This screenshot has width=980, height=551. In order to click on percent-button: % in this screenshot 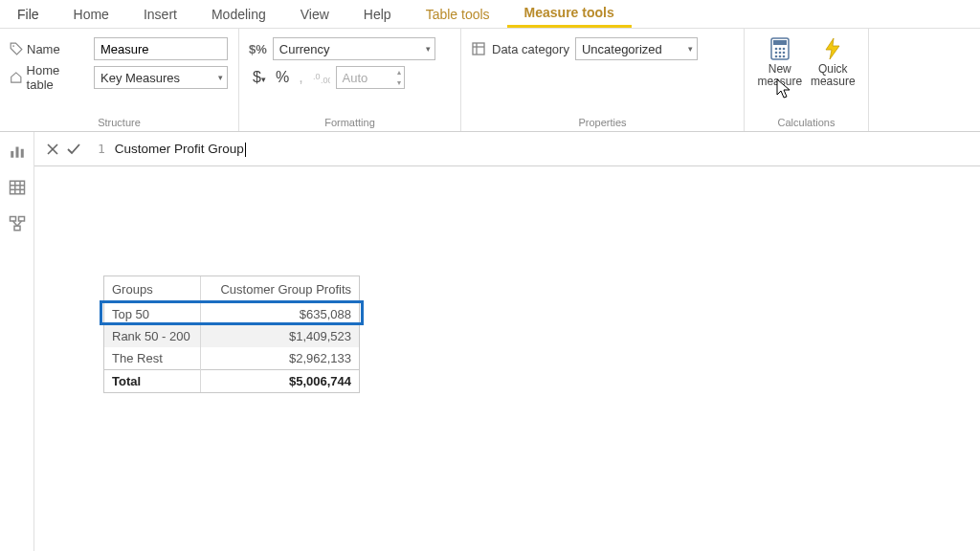, I will do `click(282, 77)`.